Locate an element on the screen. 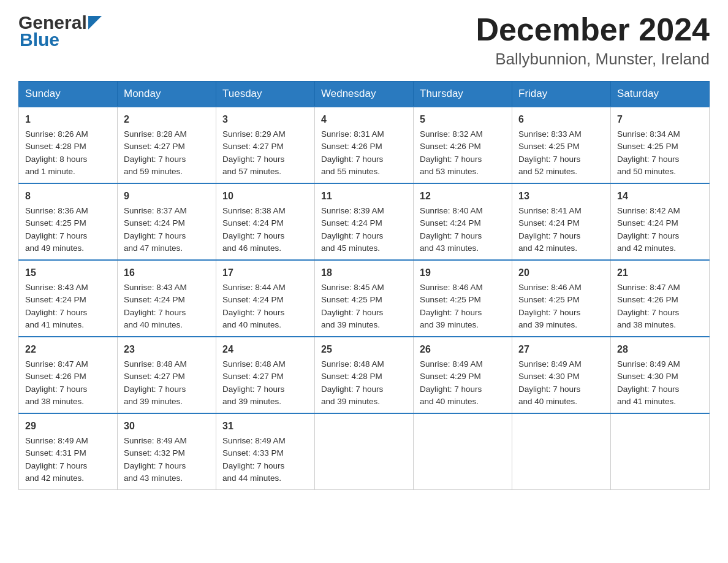  table-row: 15 Sunrise: 8:43 AM Sunset: 4:24 PM Dayl… is located at coordinates (69, 298).